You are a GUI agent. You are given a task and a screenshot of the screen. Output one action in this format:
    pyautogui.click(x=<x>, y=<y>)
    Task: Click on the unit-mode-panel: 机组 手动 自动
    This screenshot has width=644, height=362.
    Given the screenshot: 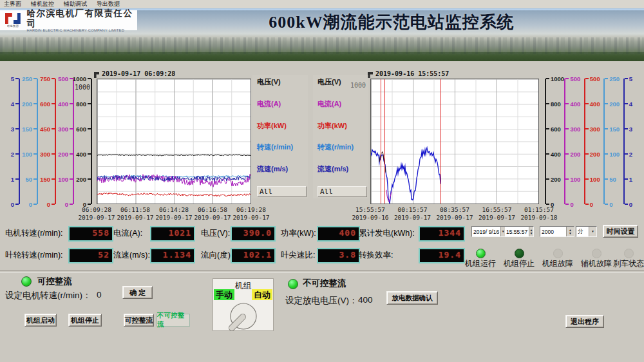 What is the action you would take?
    pyautogui.click(x=243, y=305)
    